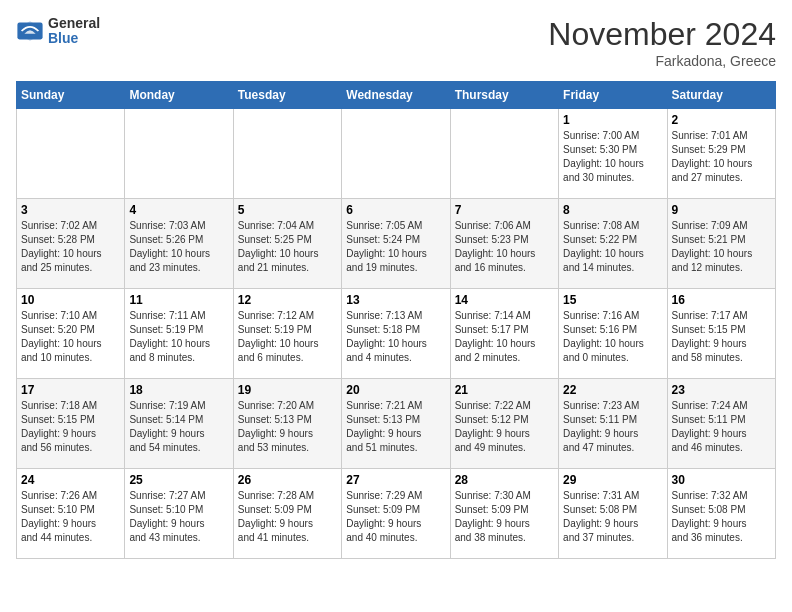 The height and width of the screenshot is (612, 792). Describe the element at coordinates (722, 247) in the screenshot. I see `day-info: Sunrise: 7:09 AM Sunset: 5:21 PM Dayligh…` at that location.